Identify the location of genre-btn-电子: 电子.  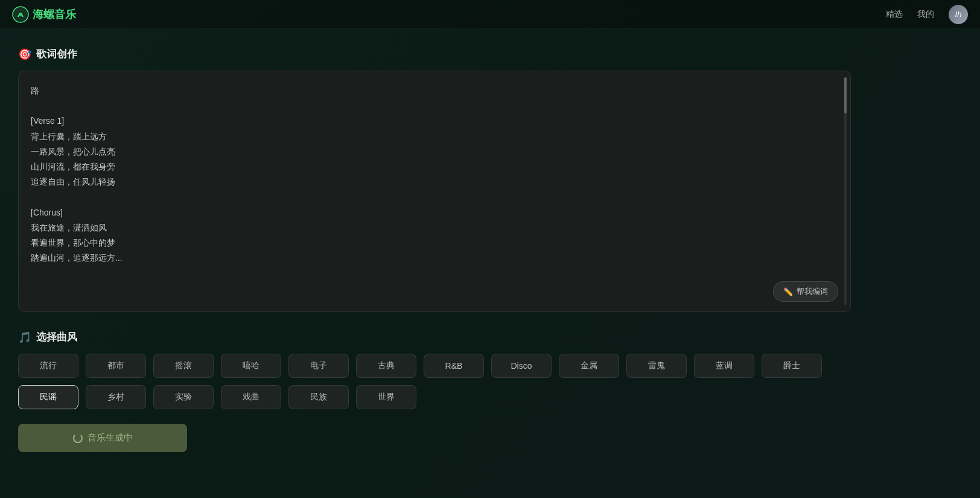
(319, 366).